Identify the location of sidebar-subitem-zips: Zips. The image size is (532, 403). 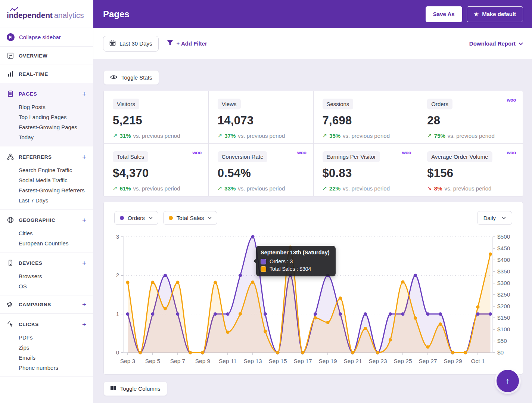
(46, 347).